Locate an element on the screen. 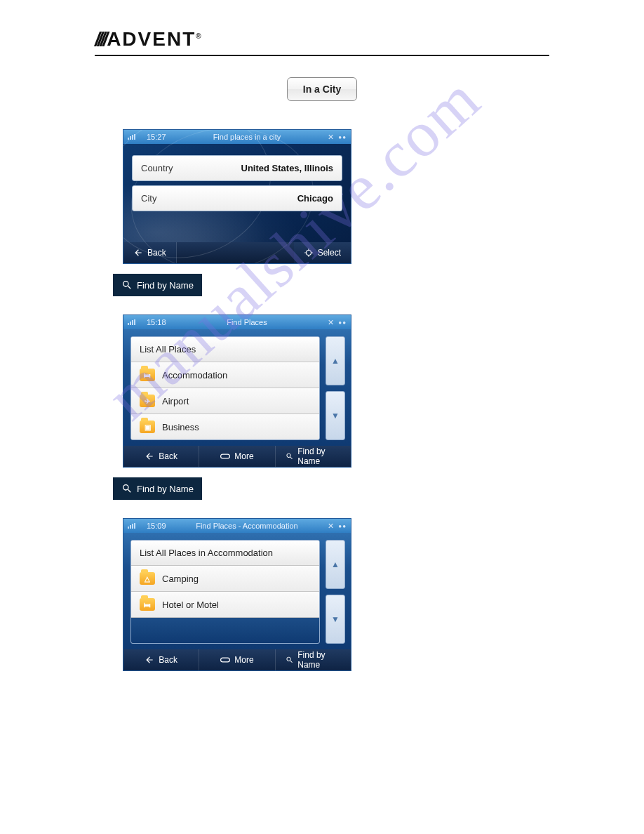 This screenshot has width=644, height=834. city-row: City Chicago is located at coordinates (237, 198).